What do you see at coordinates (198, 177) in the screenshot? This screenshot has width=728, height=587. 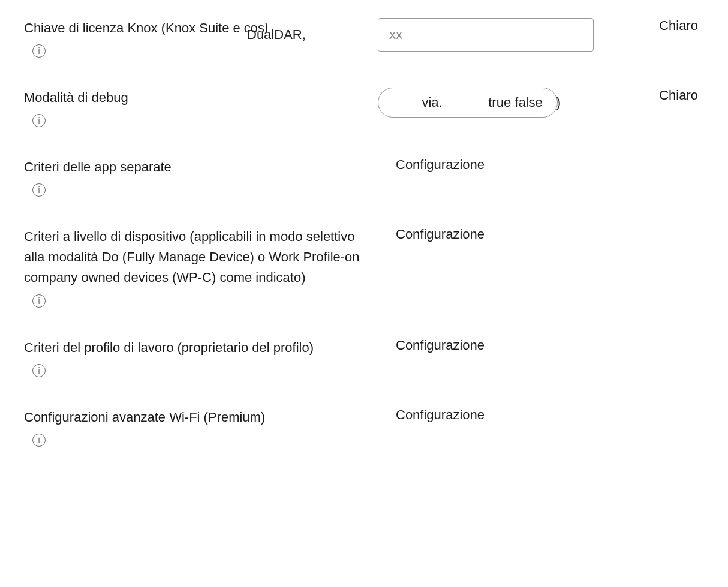 I see `label-col: Criteri delle app separate i` at bounding box center [198, 177].